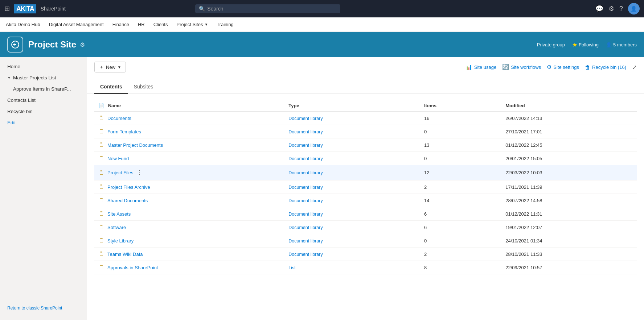  Describe the element at coordinates (292, 268) in the screenshot. I see `type-link: List` at that location.